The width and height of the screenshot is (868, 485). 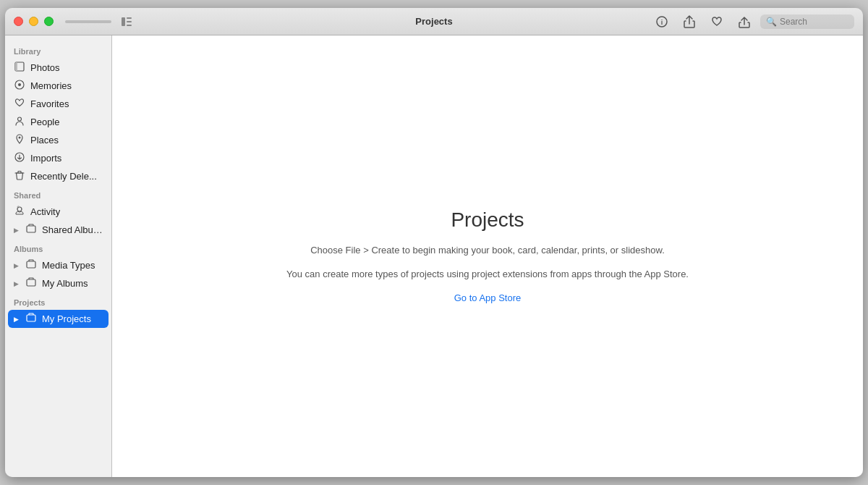 I want to click on close-button, so click(x=19, y=22).